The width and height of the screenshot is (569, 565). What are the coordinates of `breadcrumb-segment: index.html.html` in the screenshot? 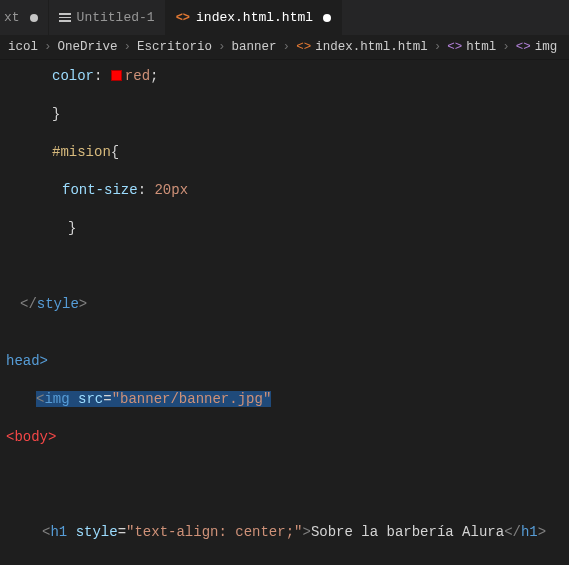 It's located at (372, 47).